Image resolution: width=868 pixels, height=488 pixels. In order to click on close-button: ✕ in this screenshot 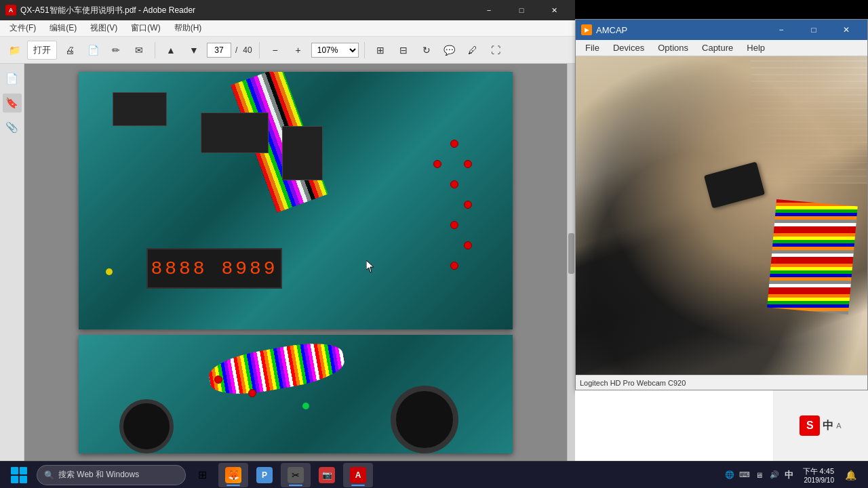, I will do `click(554, 10)`.